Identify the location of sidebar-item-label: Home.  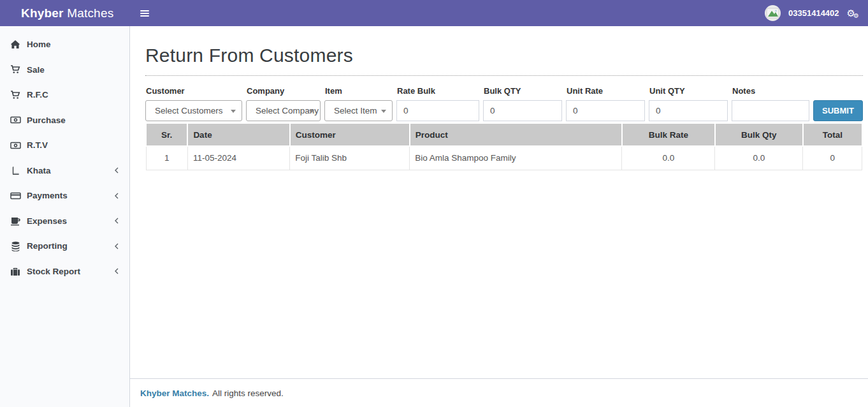
(39, 45).